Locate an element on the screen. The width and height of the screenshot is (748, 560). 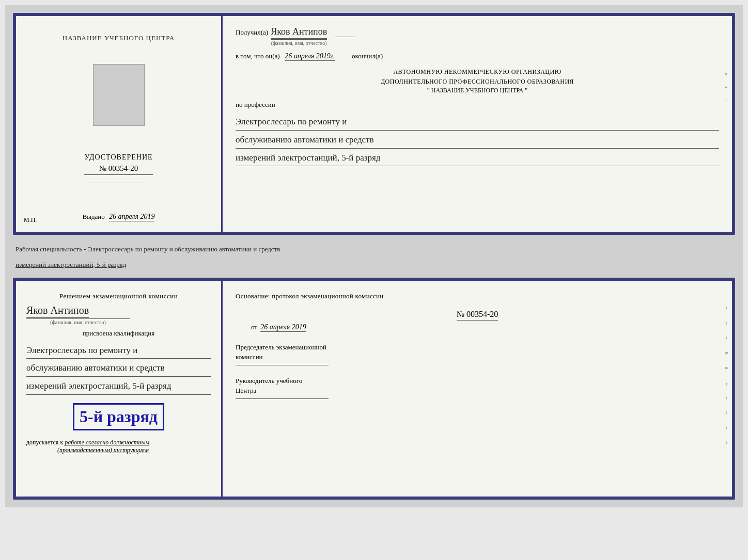
fio-label-bottom: (фамилия, имя, отчество) is located at coordinates (78, 322).